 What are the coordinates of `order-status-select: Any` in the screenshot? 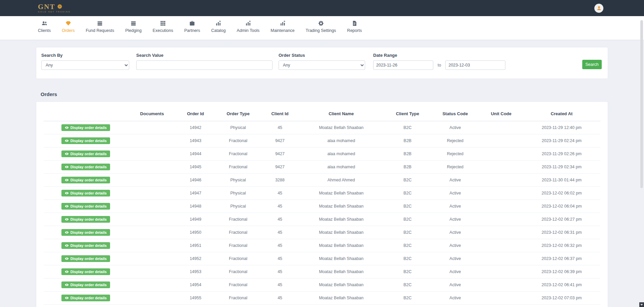 It's located at (322, 65).